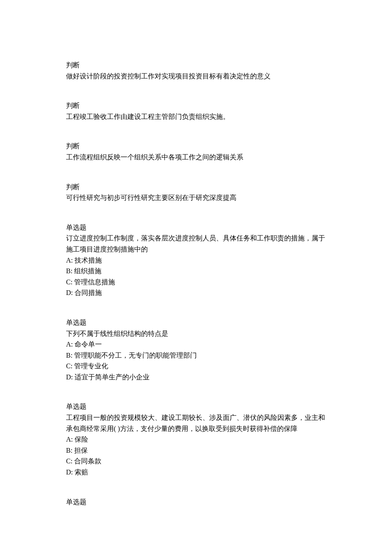 This screenshot has height=555, width=392. Describe the element at coordinates (196, 344) in the screenshot. I see `question-option: A: 命令单一` at that location.